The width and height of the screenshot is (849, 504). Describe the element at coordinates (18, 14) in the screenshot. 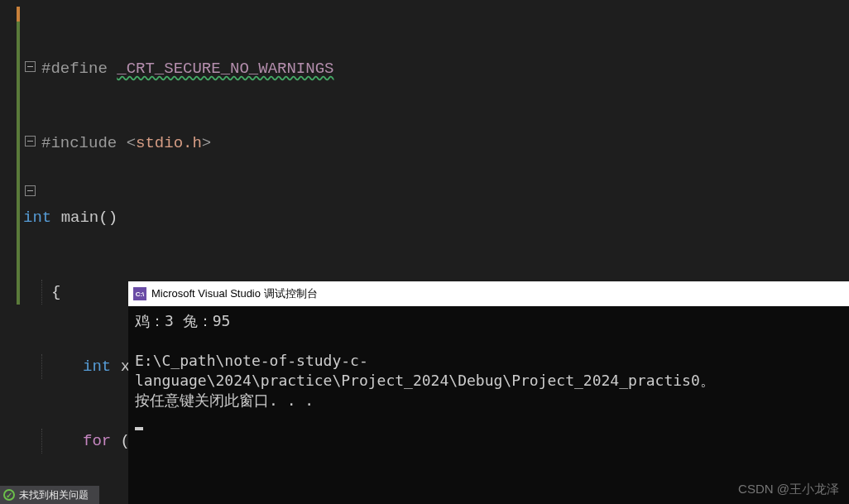

I see `change-marker-orange` at that location.